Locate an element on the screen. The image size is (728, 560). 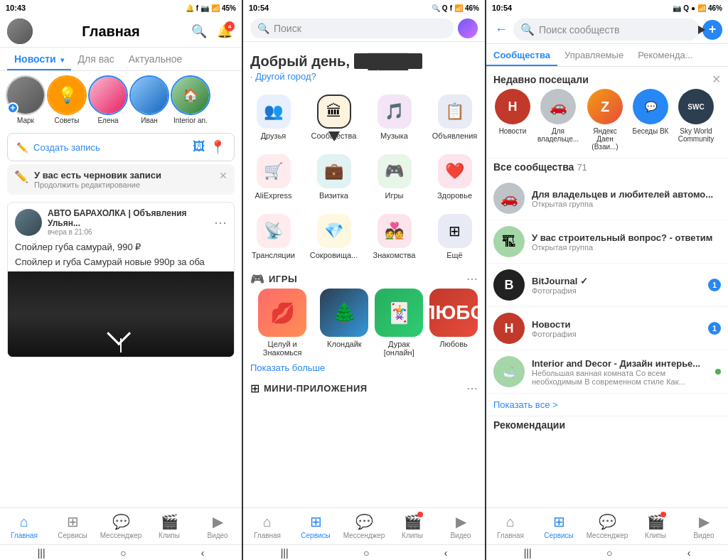
nav-video-3: ▶ Видео is located at coordinates (704, 526).